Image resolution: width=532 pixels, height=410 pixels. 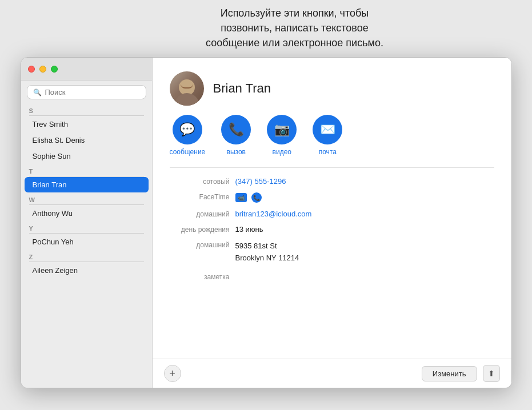 I want to click on bottom-bar: + Изменить ⬆, so click(x=332, y=373).